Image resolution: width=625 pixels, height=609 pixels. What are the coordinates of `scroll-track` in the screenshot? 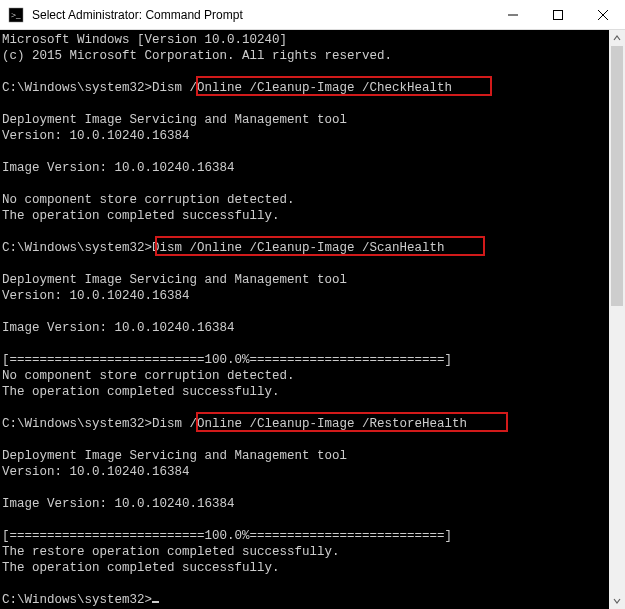 It's located at (617, 320).